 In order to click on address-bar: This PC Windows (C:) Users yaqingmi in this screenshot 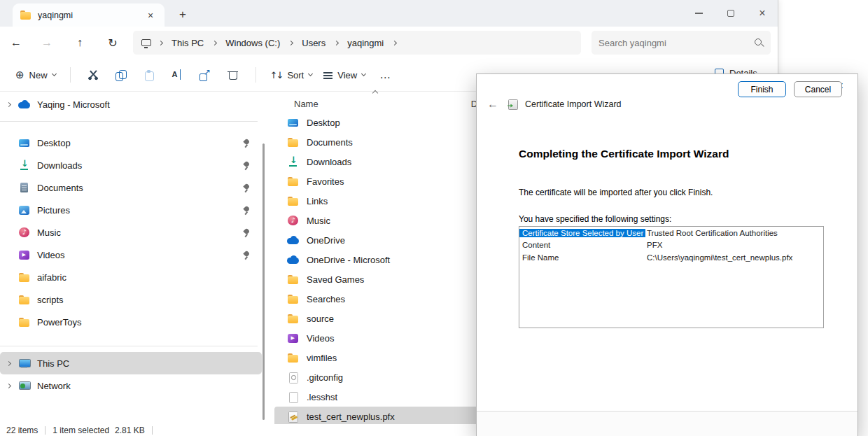, I will do `click(357, 43)`.